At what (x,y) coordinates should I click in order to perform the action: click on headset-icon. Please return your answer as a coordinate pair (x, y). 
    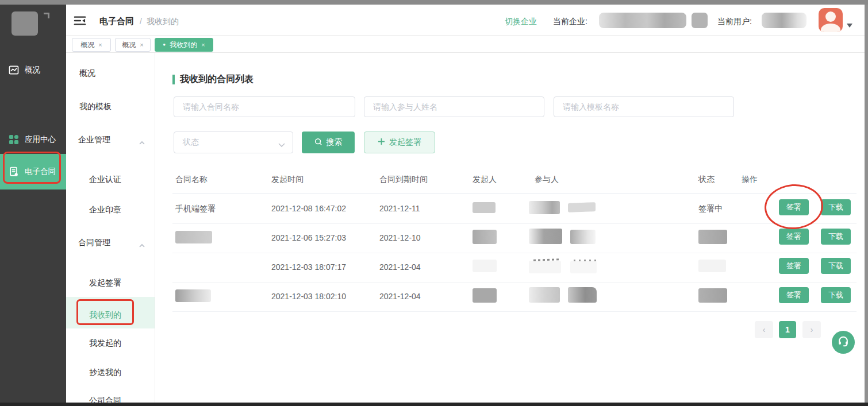
    Looking at the image, I should click on (843, 342).